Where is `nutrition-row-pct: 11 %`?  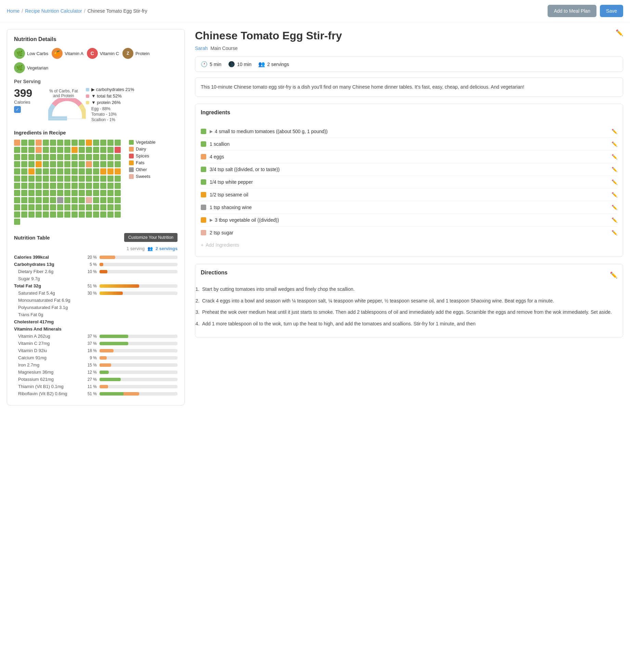 nutrition-row-pct: 11 % is located at coordinates (91, 387).